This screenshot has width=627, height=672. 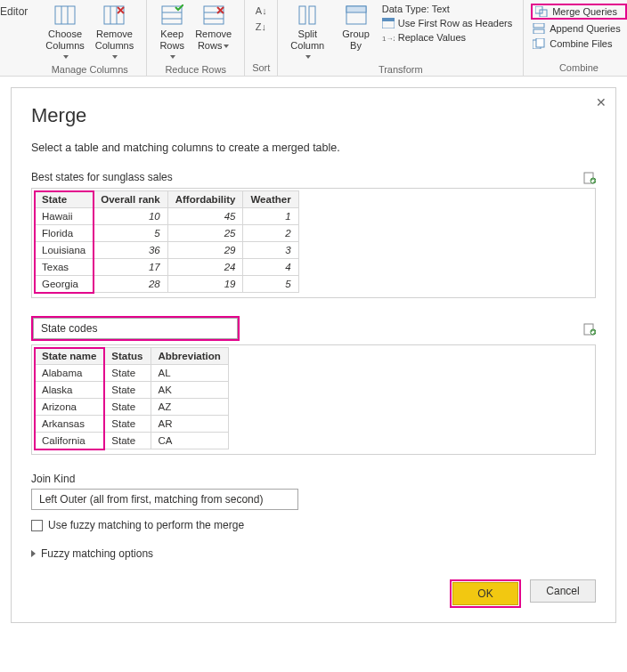 I want to click on merge-queries-button: Merge Queries, so click(x=579, y=12).